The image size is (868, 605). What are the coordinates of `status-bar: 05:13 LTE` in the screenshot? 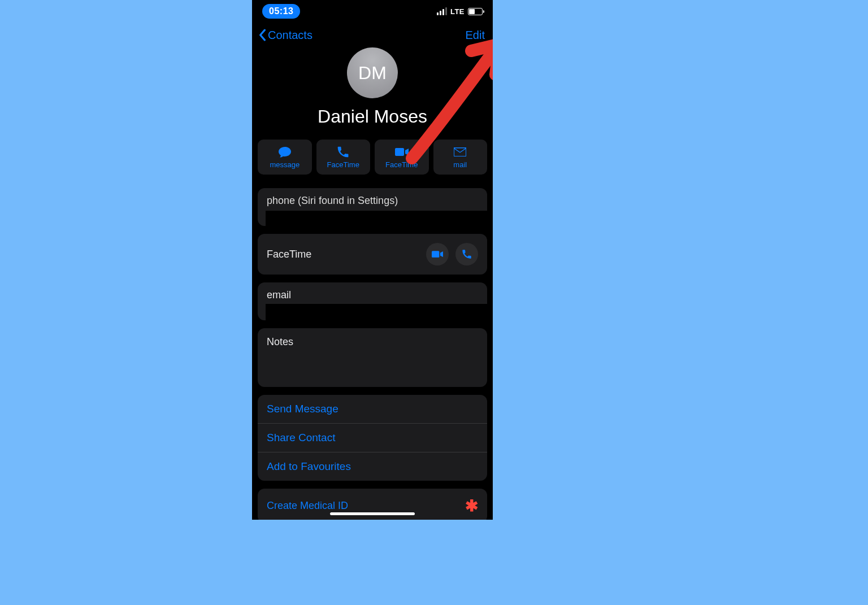 It's located at (372, 11).